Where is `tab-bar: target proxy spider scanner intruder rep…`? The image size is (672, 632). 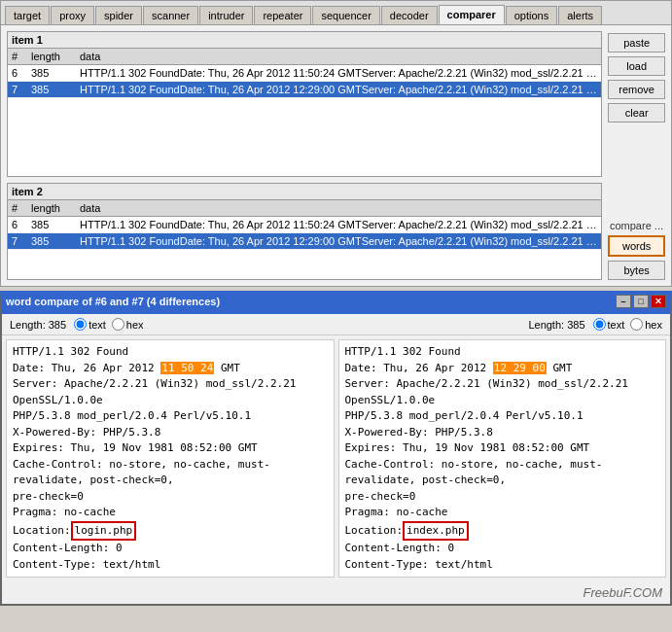 tab-bar: target proxy spider scanner intruder rep… is located at coordinates (336, 14).